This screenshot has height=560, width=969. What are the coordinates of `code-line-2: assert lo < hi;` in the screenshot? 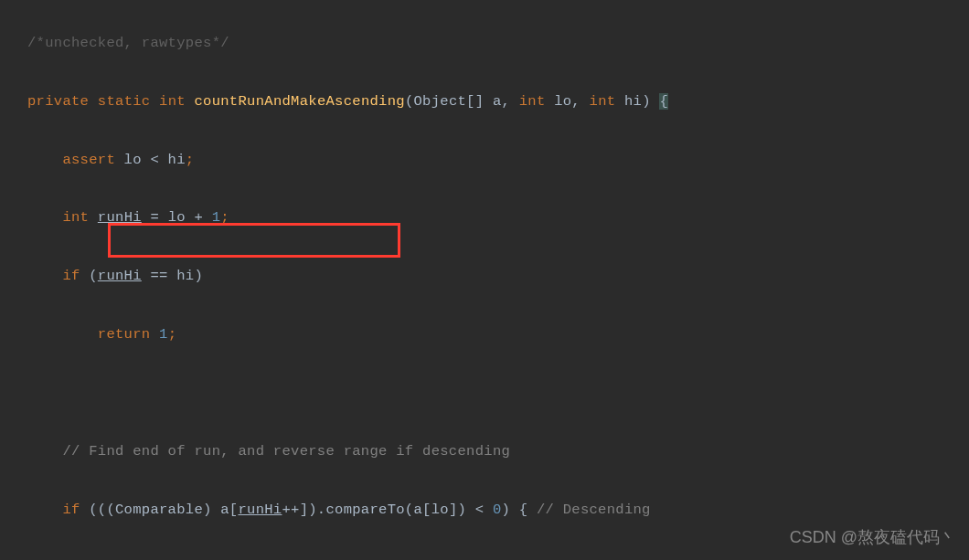 It's located at (498, 161).